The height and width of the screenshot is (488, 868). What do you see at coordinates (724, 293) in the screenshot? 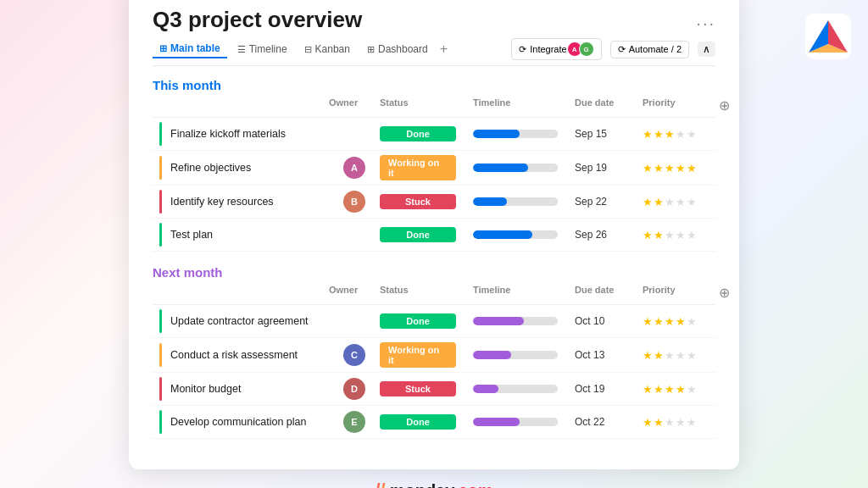
I see `add-column-button-2: ⊕` at bounding box center [724, 293].